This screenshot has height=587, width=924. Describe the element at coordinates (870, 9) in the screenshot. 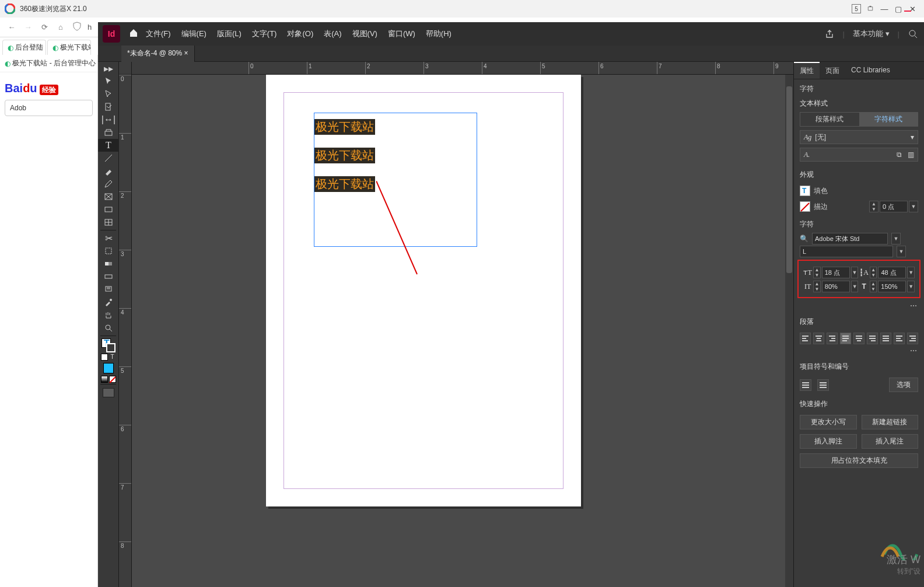

I see `extensions-icon` at that location.